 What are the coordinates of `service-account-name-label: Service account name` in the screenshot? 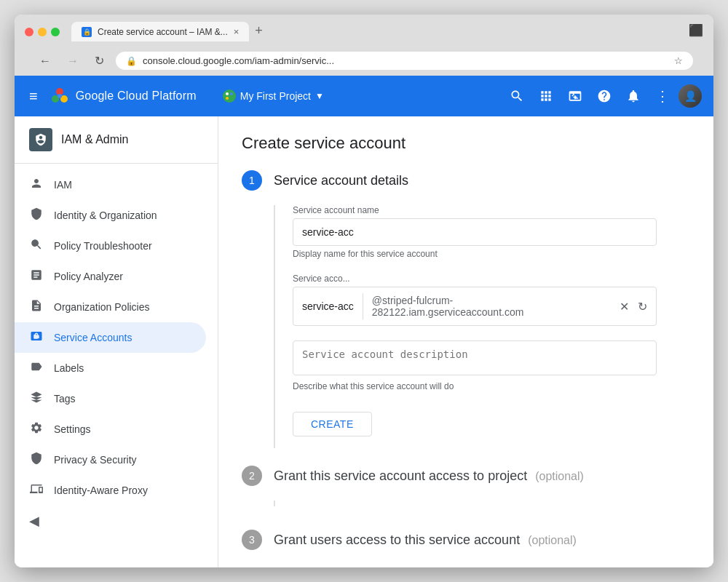 It's located at (491, 210).